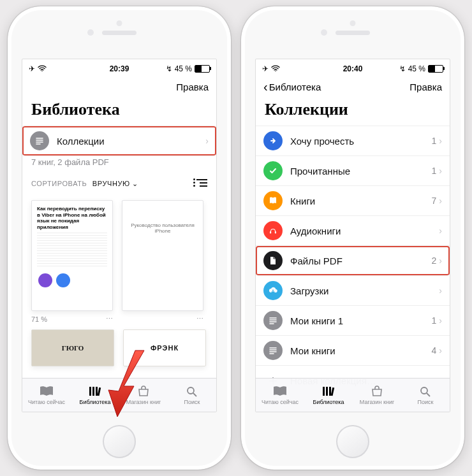  Describe the element at coordinates (361, 261) in the screenshot. I see `collection-label: Файлы PDF` at that location.